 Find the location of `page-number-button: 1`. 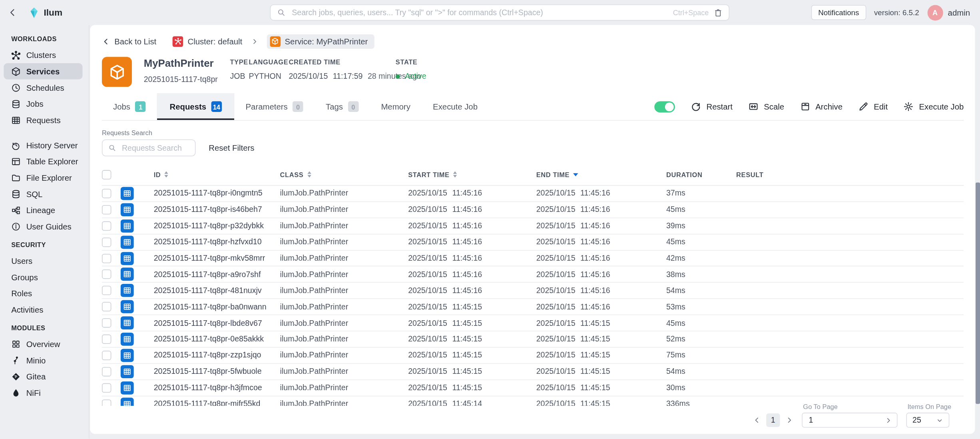

page-number-button: 1 is located at coordinates (773, 420).